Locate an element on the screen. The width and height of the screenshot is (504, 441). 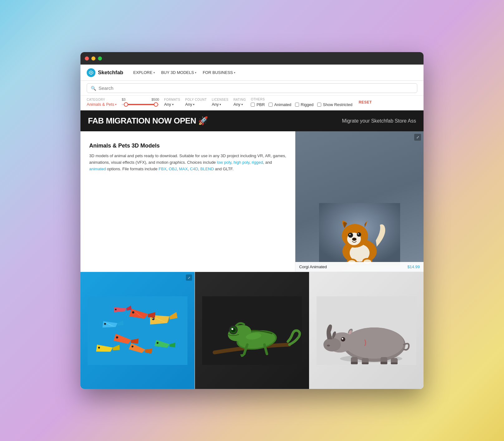
rigged-checkbox is located at coordinates (297, 105).